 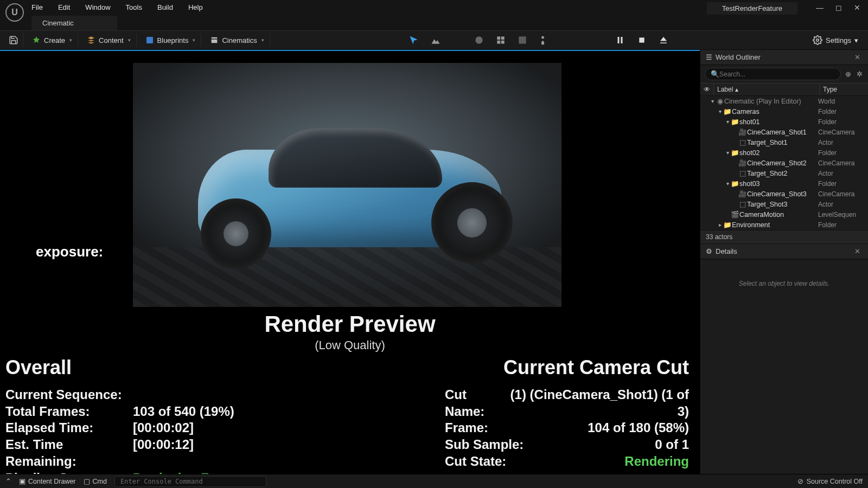 What do you see at coordinates (126, 368) in the screenshot?
I see `overall-heading: Overall` at bounding box center [126, 368].